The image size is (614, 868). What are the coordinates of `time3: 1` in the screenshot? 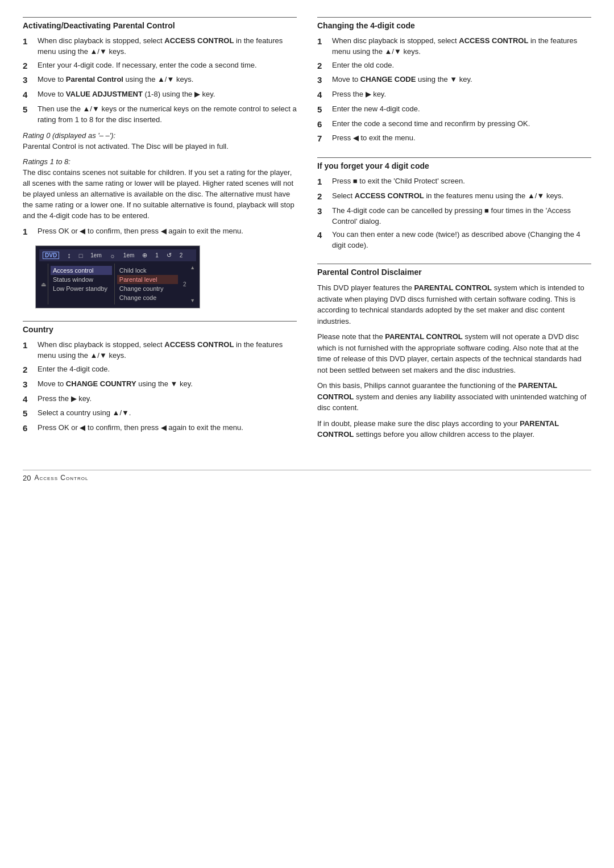 It's located at (157, 256).